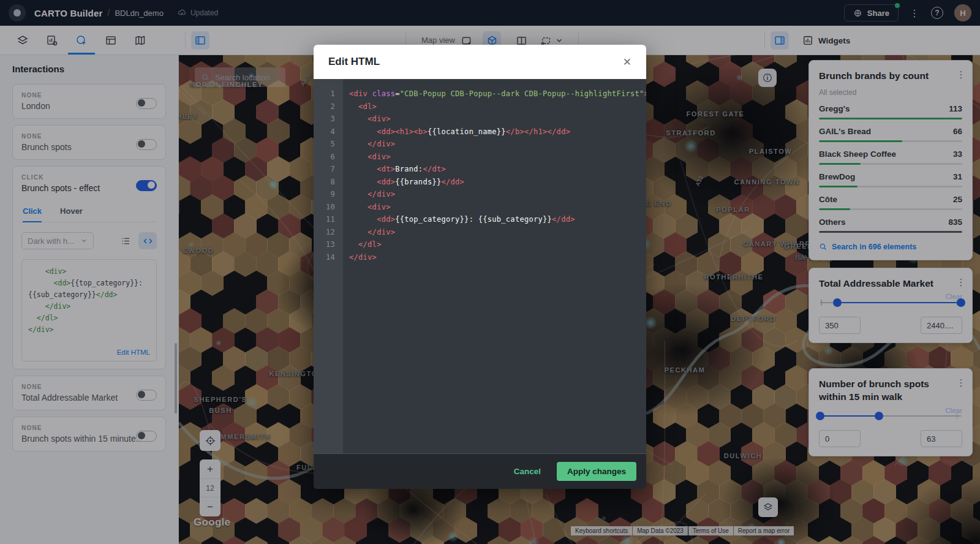 This screenshot has height=544, width=980. Describe the element at coordinates (480, 119) in the screenshot. I see `code-line: 3 <div>` at that location.